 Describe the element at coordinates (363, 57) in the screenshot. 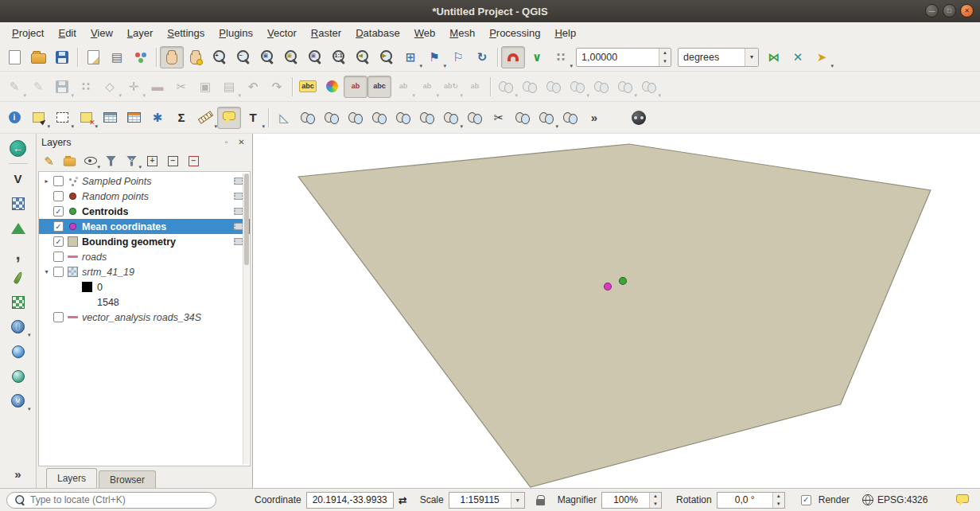

I see `zoom-last-button: ◀` at that location.